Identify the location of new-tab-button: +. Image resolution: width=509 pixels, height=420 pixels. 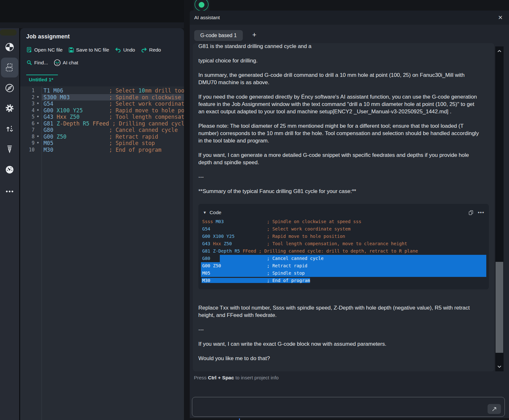
(254, 35).